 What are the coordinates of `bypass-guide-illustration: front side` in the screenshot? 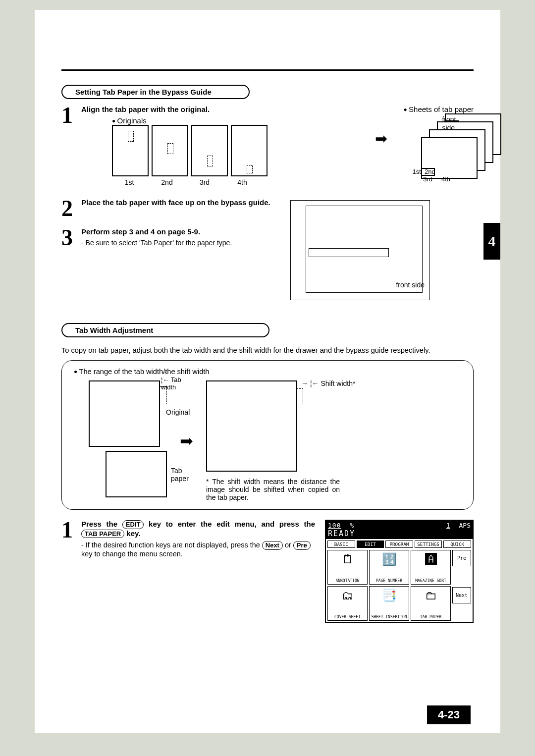 It's located at (360, 250).